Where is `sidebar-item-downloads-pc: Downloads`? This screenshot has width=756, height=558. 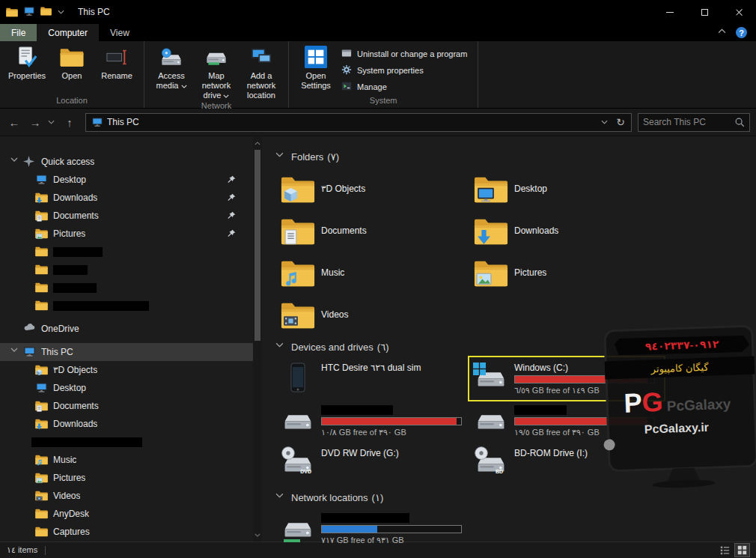 sidebar-item-downloads-pc: Downloads is located at coordinates (131, 424).